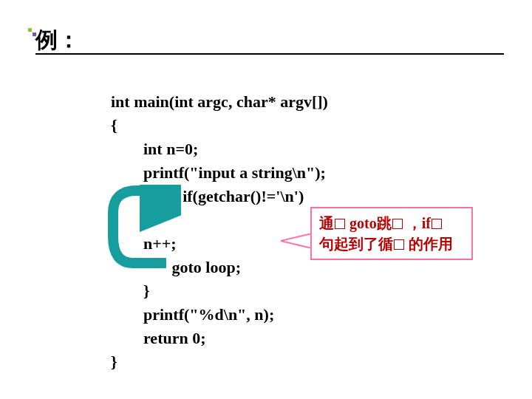 The height and width of the screenshot is (399, 532). I want to click on loop-arrow-icon, so click(140, 229).